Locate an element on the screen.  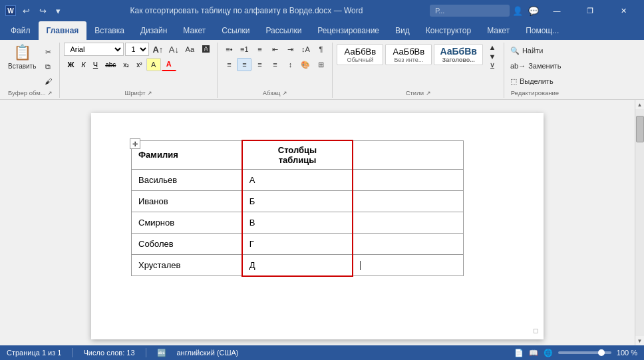
font-color-button: A is located at coordinates (169, 65).